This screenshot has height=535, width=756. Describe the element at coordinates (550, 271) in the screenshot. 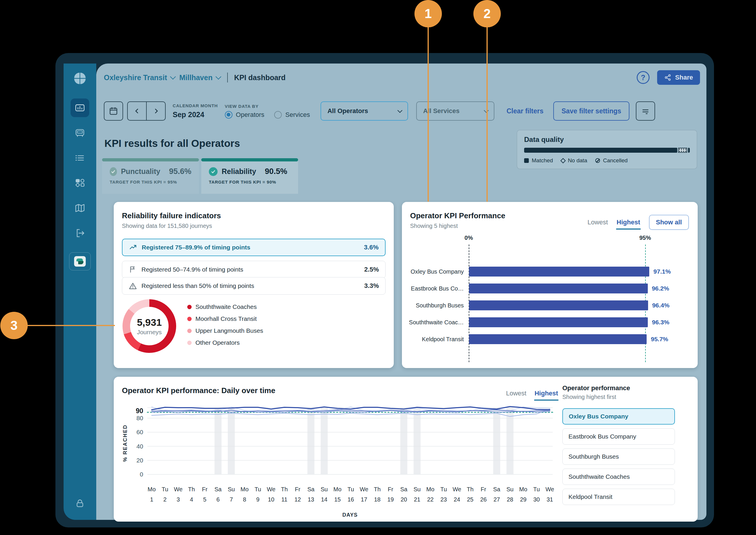

I see `bar-row: Oxley Bus Company97.1%` at that location.